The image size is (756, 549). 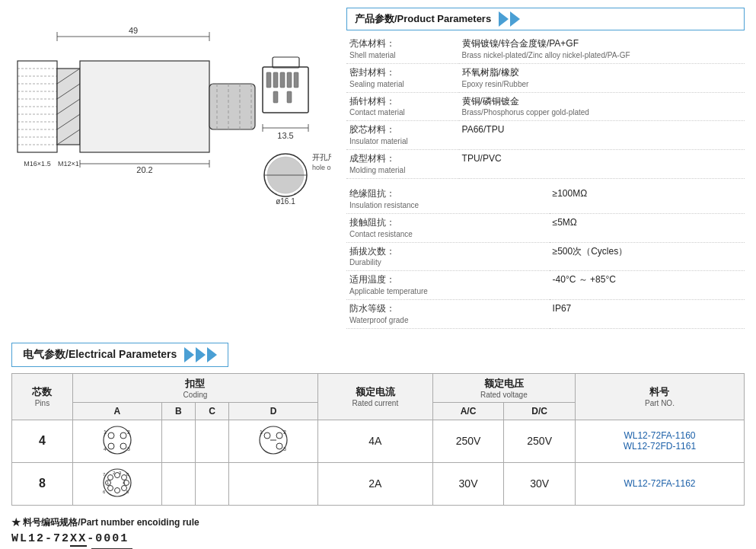 I want to click on pn-char-2b: 2, so click(x=65, y=539).